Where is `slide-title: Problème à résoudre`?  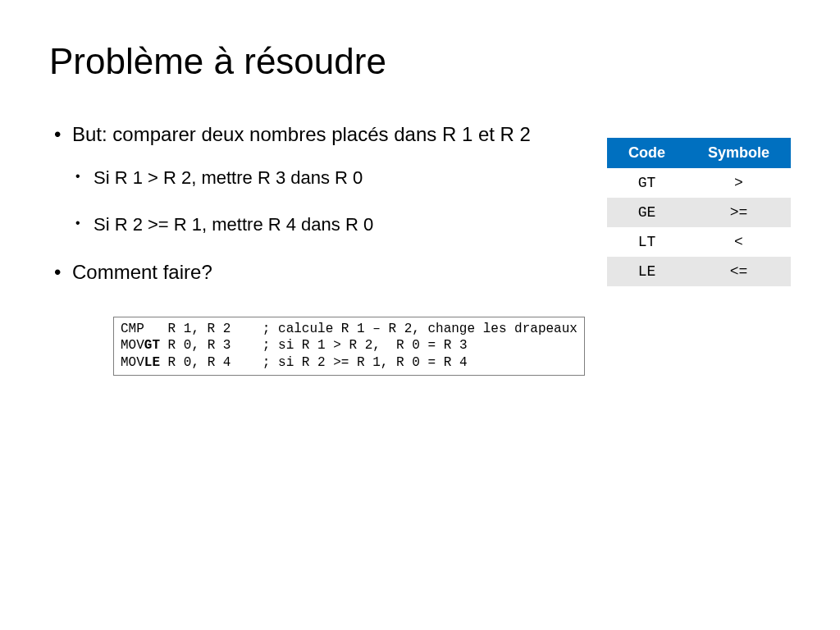
slide-title: Problème à résoudre is located at coordinates (420, 62).